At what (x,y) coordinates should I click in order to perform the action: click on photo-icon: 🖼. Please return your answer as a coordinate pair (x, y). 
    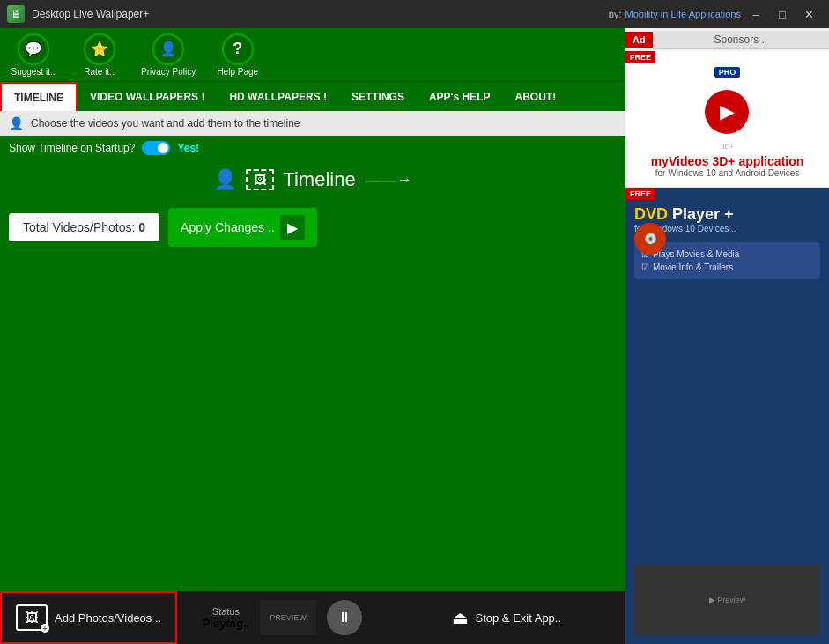
    Looking at the image, I should click on (260, 180).